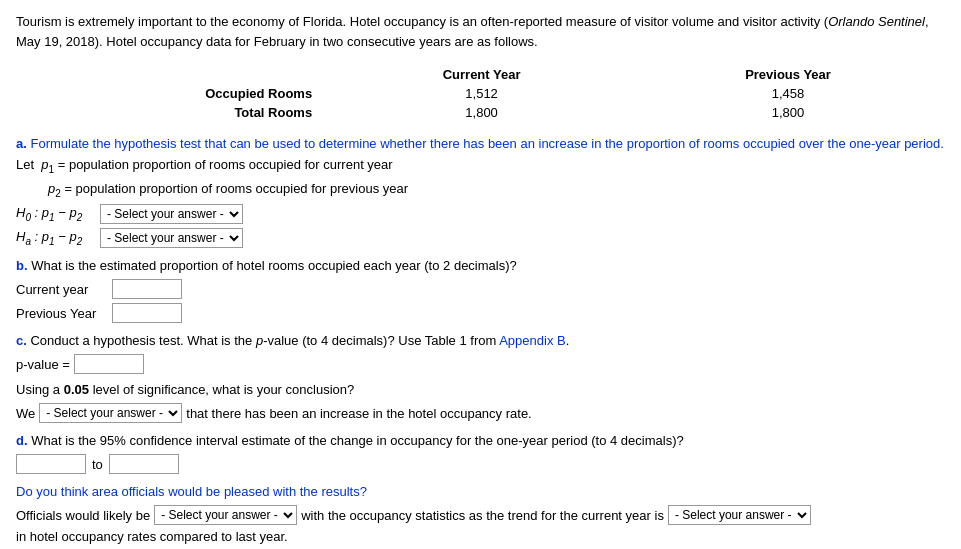 The height and width of the screenshot is (549, 961). What do you see at coordinates (496, 190) in the screenshot?
I see `definition-p2: p2 = population proportion of rooms occu…` at bounding box center [496, 190].